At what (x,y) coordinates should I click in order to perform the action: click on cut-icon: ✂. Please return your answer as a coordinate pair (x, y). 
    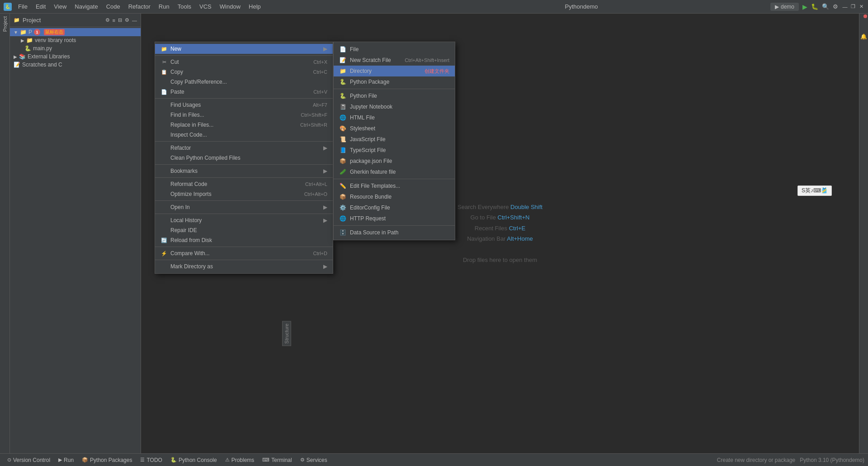
    Looking at the image, I should click on (164, 62).